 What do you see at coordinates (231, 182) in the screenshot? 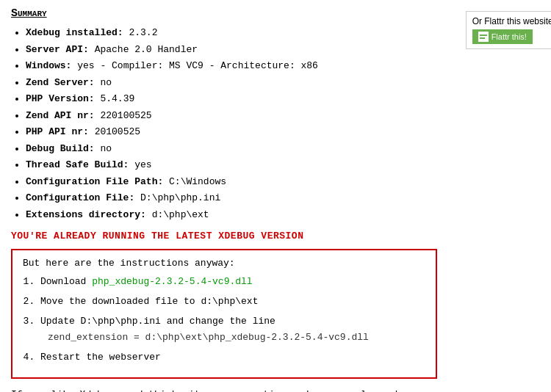
I see `list-item: Configuration File Path: C:\Windows` at bounding box center [231, 182].